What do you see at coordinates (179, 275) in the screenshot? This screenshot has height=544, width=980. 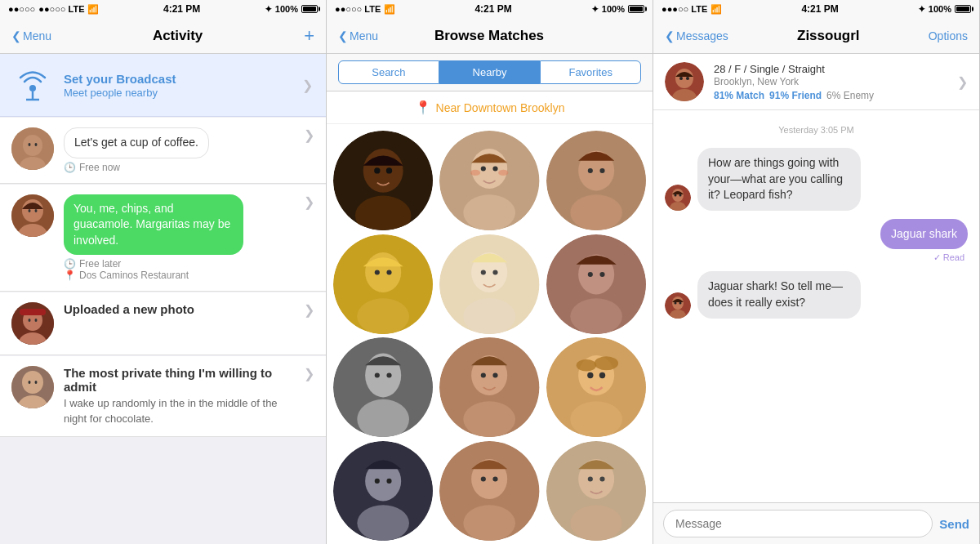 I see `meta-chips-2: 📍 Dos Caminos Restaurant` at bounding box center [179, 275].